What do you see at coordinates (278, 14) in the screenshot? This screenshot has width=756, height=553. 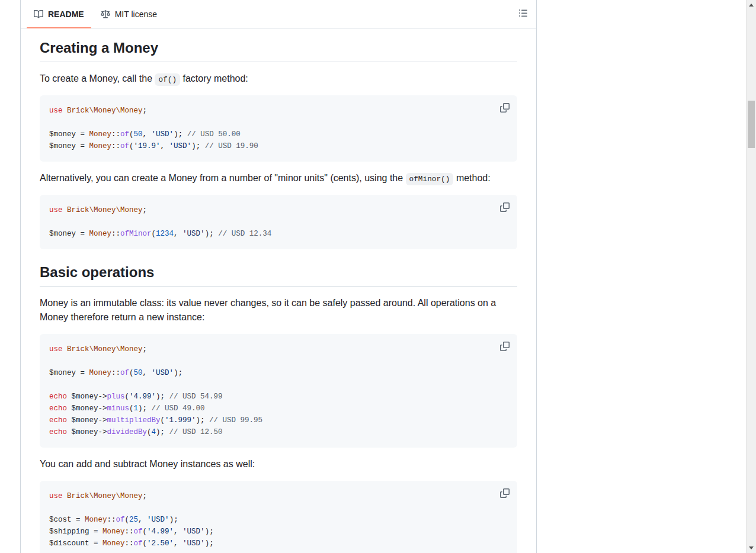 I see `file-tabs: READMEMIT license` at bounding box center [278, 14].